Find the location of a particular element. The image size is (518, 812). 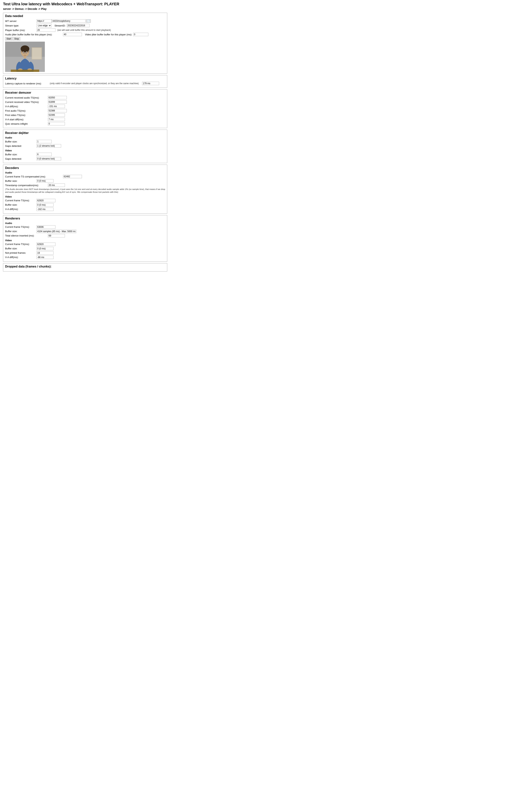

renderers-video-title: Video is located at coordinates (85, 240).